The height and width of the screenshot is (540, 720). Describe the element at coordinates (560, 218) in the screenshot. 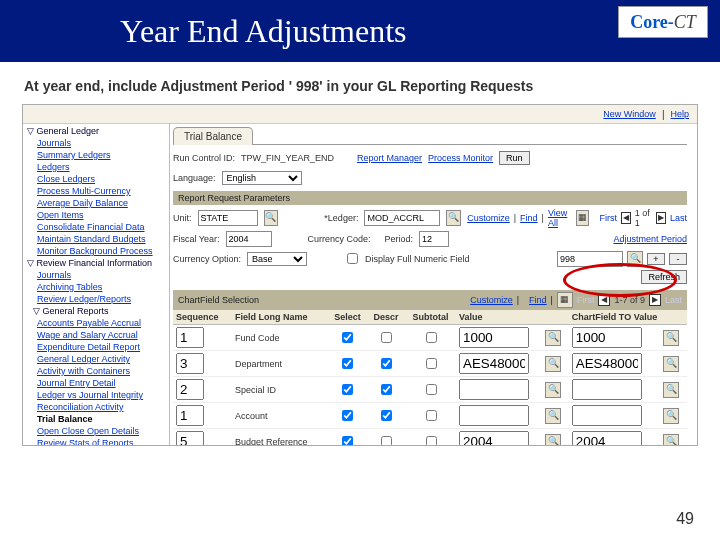

I see `view-all-link: View All` at that location.